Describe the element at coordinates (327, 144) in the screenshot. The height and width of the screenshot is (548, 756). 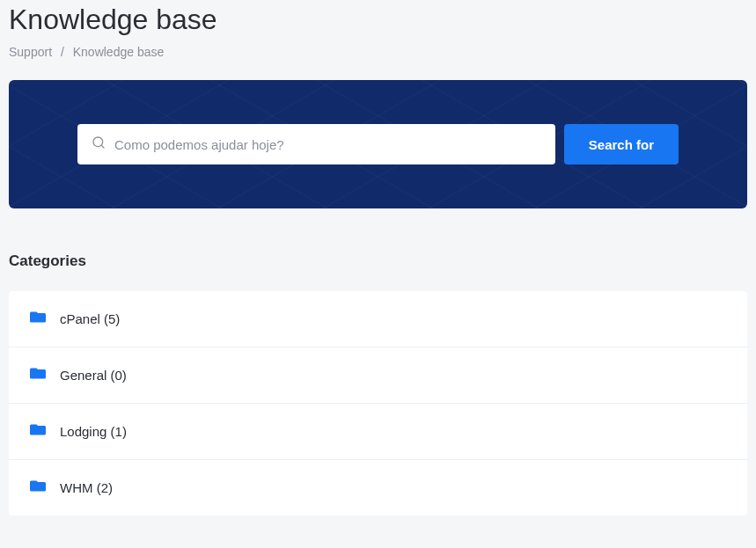
I see `search-input` at that location.